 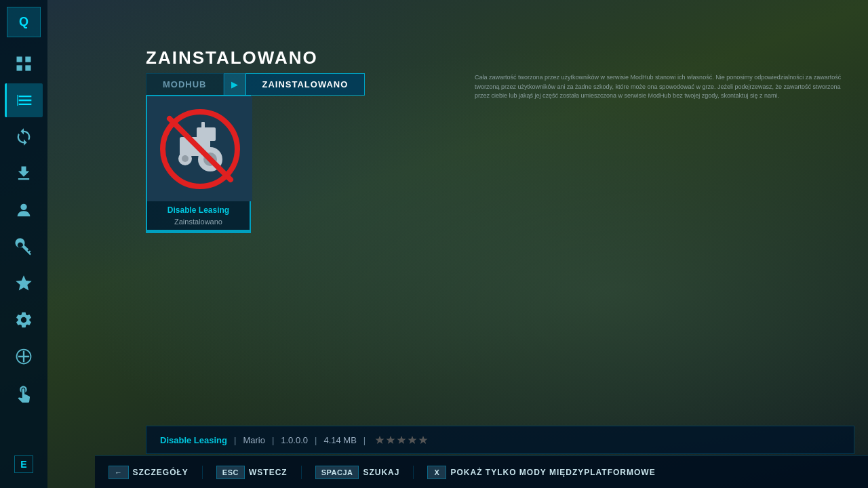 What do you see at coordinates (24, 100) in the screenshot?
I see `sidebar-item-mods` at bounding box center [24, 100].